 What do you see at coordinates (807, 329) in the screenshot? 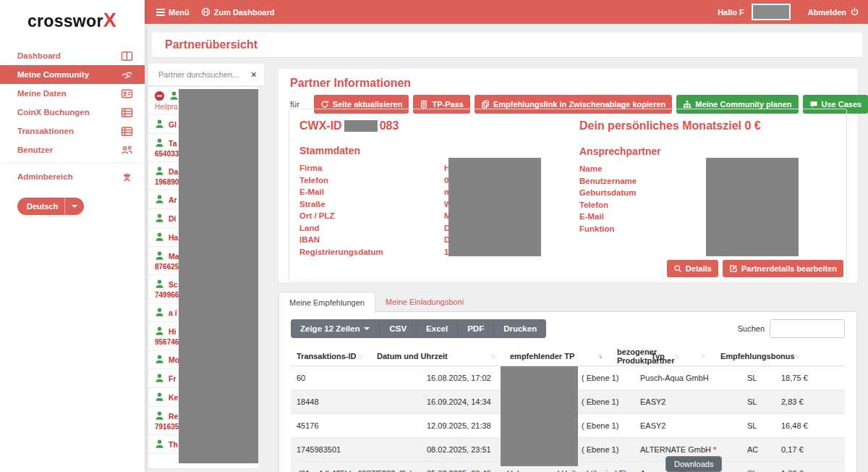
I see `table-search-input` at bounding box center [807, 329].